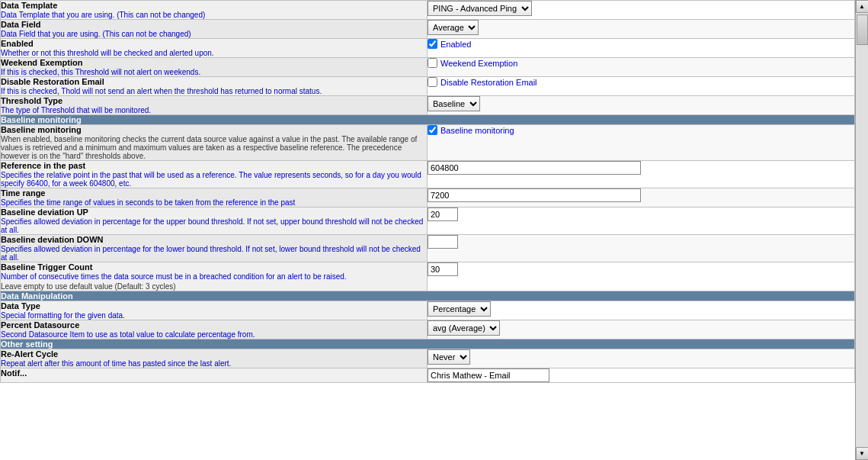 This screenshot has width=868, height=460. I want to click on field-title: Notif..., so click(213, 373).